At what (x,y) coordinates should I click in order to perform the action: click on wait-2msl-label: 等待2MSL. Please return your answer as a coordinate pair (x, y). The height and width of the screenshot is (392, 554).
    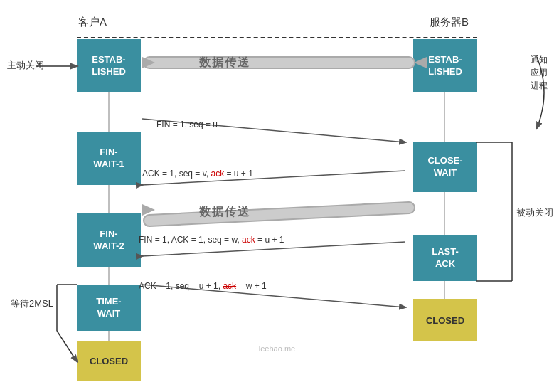
    Looking at the image, I should click on (32, 304).